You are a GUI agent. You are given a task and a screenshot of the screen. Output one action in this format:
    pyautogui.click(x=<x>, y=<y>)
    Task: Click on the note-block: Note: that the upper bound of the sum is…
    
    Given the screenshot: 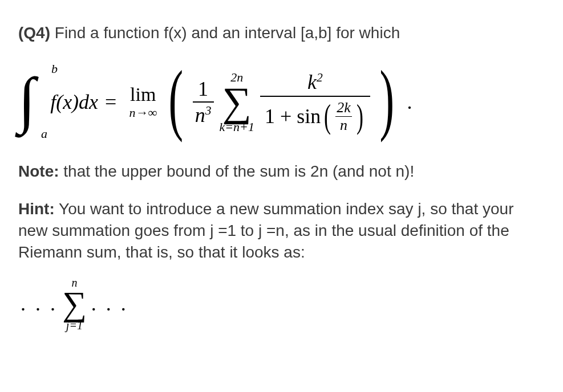 What is the action you would take?
    pyautogui.click(x=282, y=172)
    